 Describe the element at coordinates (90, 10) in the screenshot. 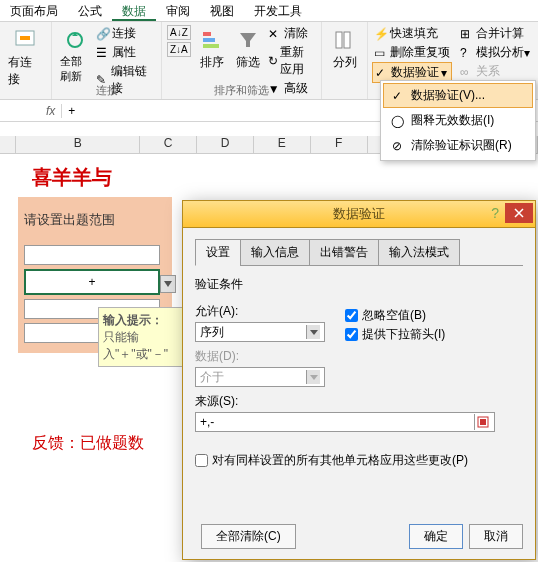

I see `tab-formulas: 公式` at that location.